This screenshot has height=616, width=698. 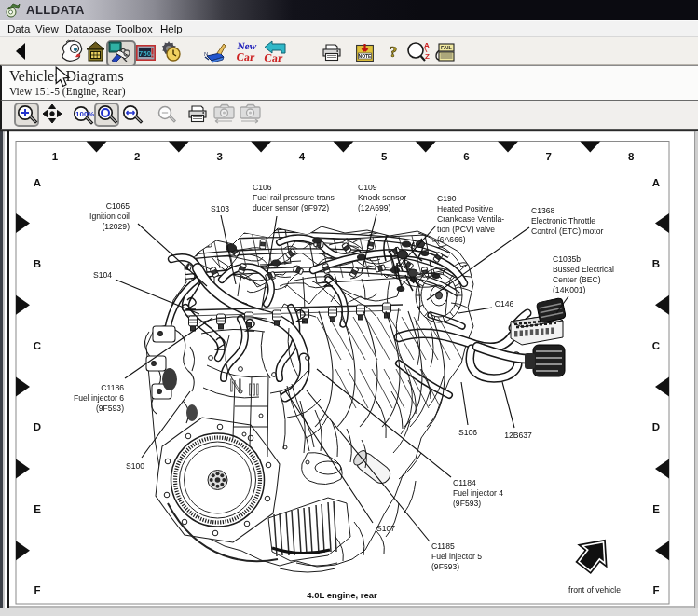 What do you see at coordinates (382, 198) in the screenshot?
I see `svg-text: Knock sensor` at bounding box center [382, 198].